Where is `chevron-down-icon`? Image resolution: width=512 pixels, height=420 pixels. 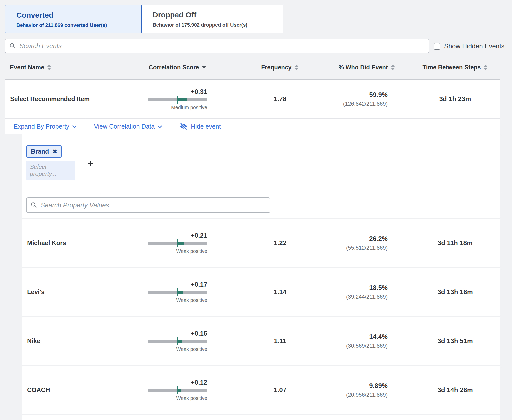 chevron-down-icon is located at coordinates (74, 127).